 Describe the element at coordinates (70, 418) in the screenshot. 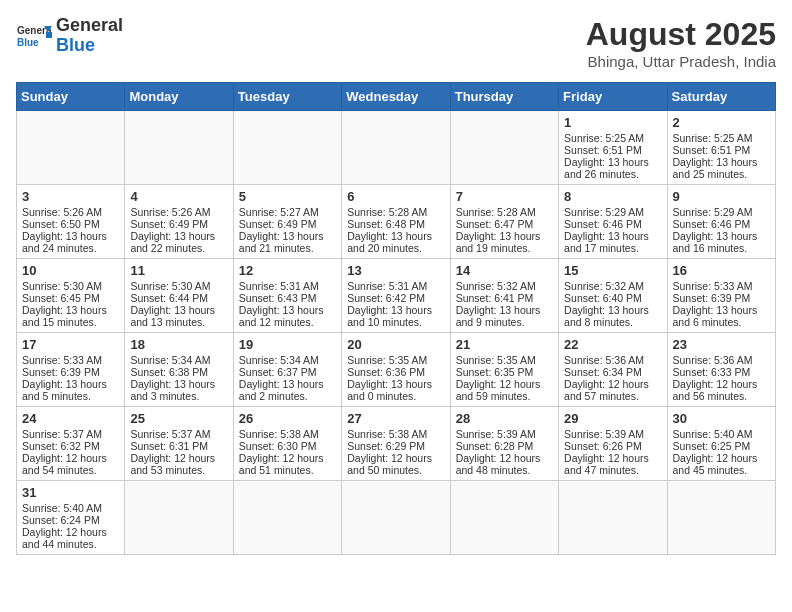

I see `day-number: 24` at that location.